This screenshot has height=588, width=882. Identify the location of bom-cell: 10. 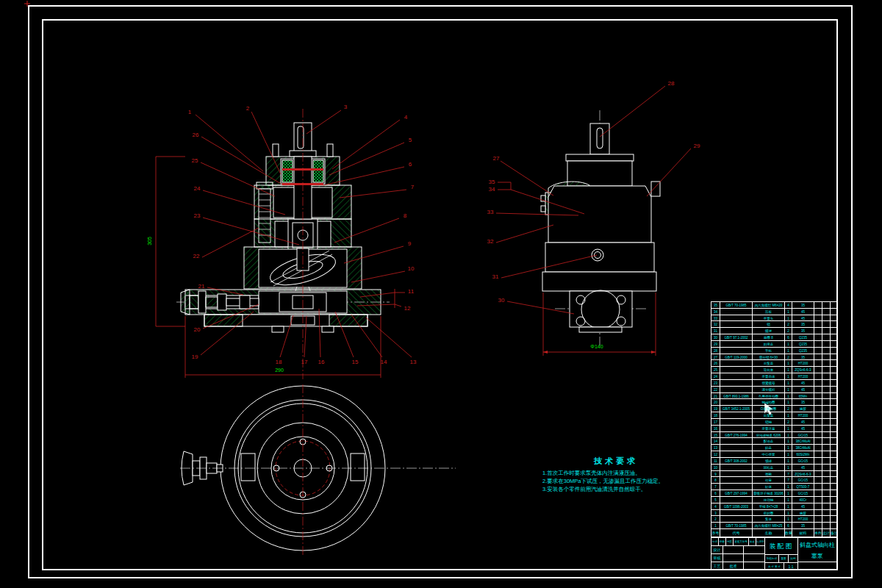
(716, 467).